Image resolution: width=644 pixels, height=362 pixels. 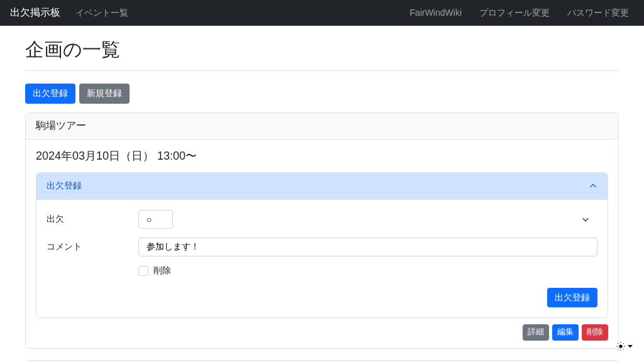 I want to click on navbar: 出欠掲示板 イベント一覧 FairWindWiki プロフィール変更 パスワード…, so click(x=322, y=13).